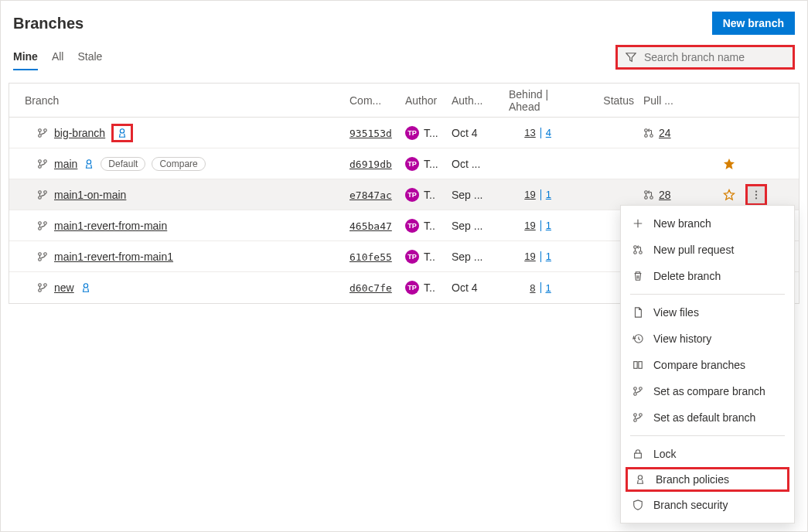 The height and width of the screenshot is (532, 808). What do you see at coordinates (707, 276) in the screenshot?
I see `menu-item-delete-branch: Delete branch` at bounding box center [707, 276].